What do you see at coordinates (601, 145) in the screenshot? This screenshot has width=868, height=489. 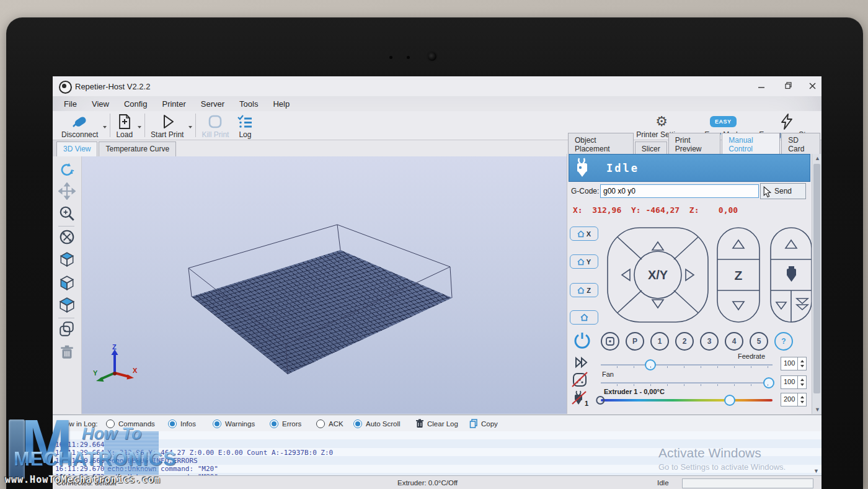 I see `tab-object-placement: Object Placement` at bounding box center [601, 145].